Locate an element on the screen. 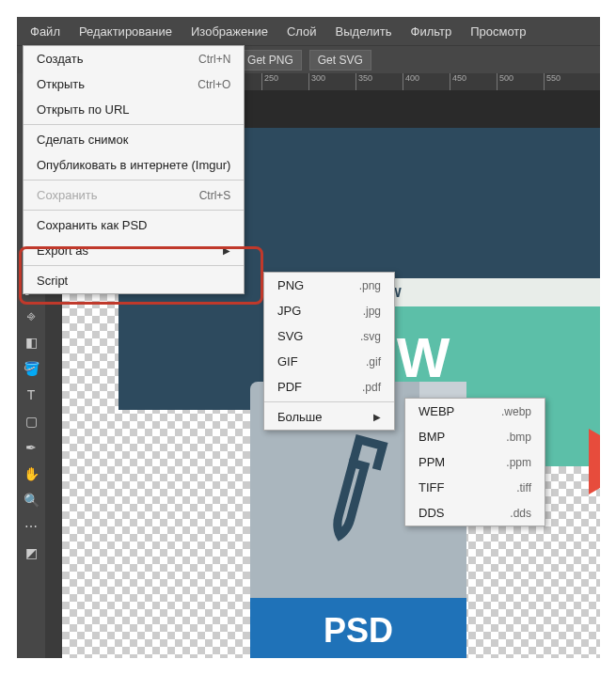  menu-item-script: Script is located at coordinates (134, 280).